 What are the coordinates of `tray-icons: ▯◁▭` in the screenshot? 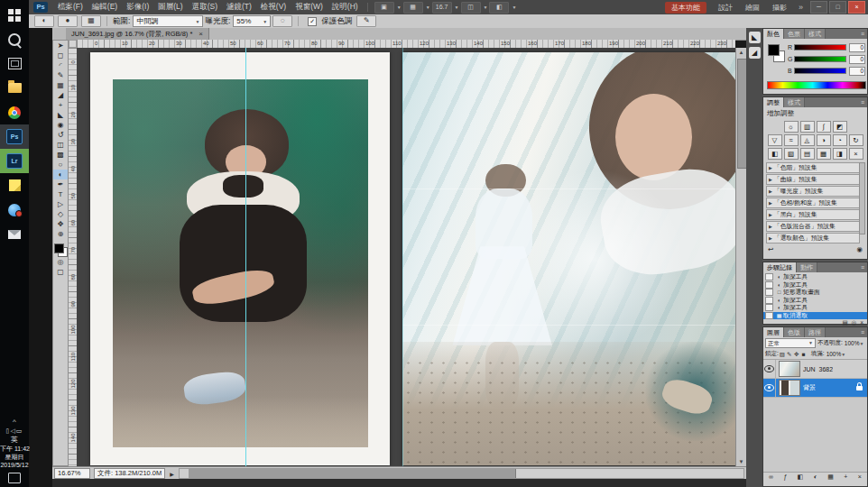 It's located at (14, 431).